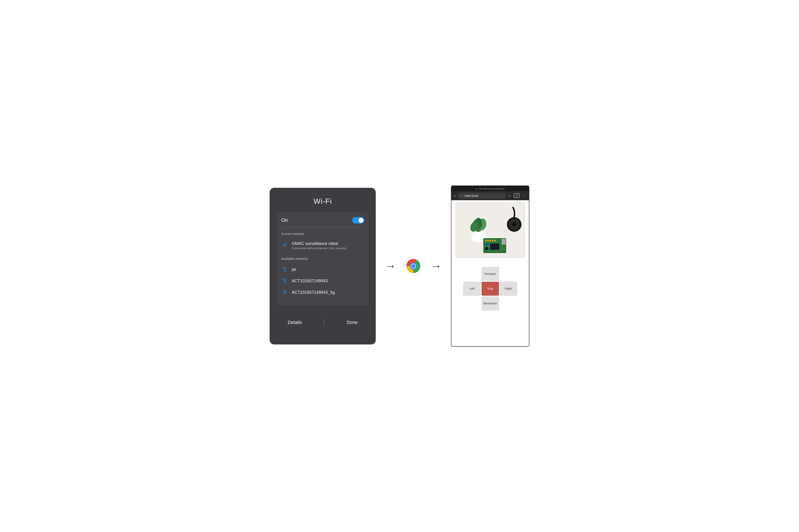 This screenshot has height=532, width=799. What do you see at coordinates (323, 259) in the screenshot?
I see `available-networks-label: Available networks` at bounding box center [323, 259].